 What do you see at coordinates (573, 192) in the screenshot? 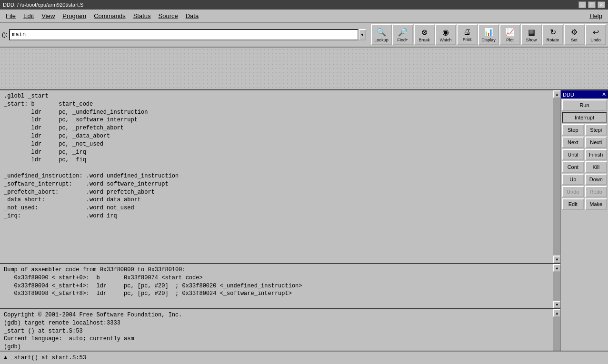
I see `ddd-undo-button: Undo` at bounding box center [573, 192].